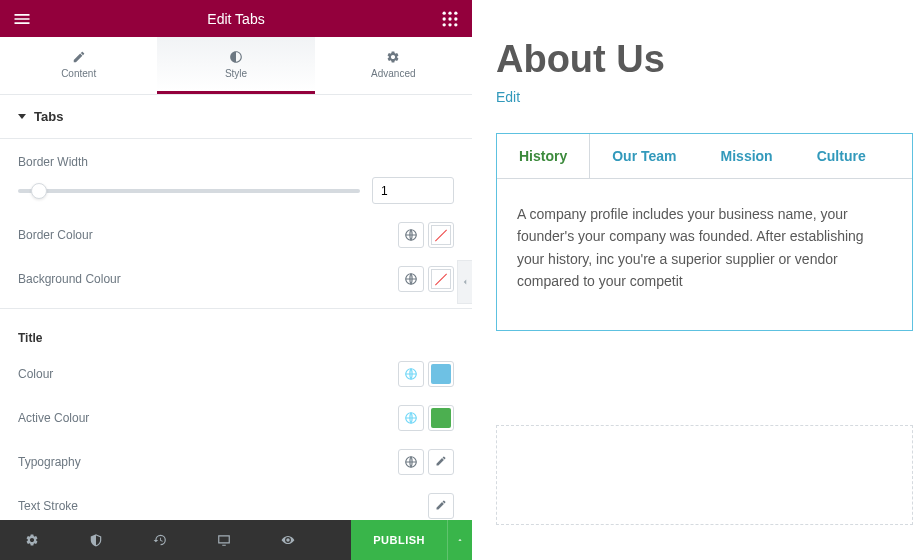 The width and height of the screenshot is (913, 560). Describe the element at coordinates (460, 540) in the screenshot. I see `publish-options` at that location.